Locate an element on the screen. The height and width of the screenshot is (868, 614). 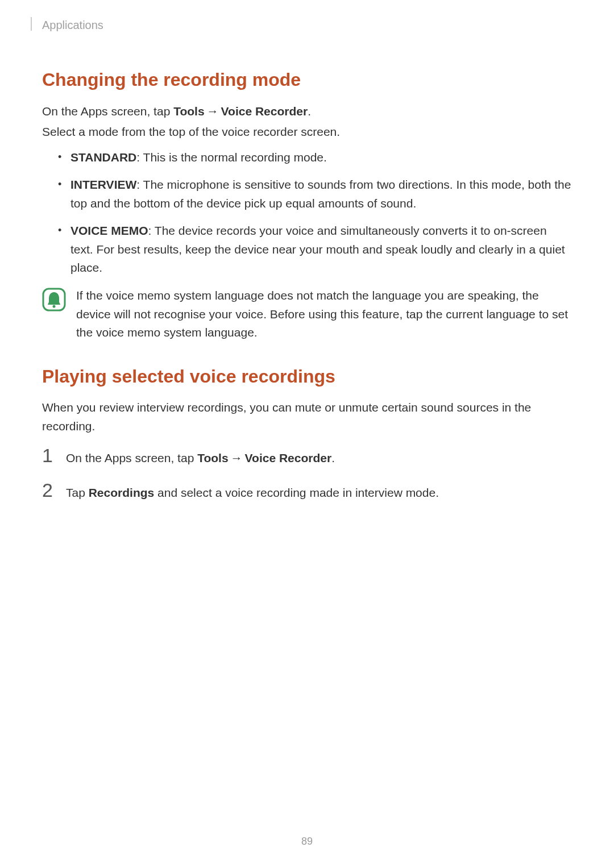
list-item: VOICE MEMO: The device records your voic… is located at coordinates (315, 250).